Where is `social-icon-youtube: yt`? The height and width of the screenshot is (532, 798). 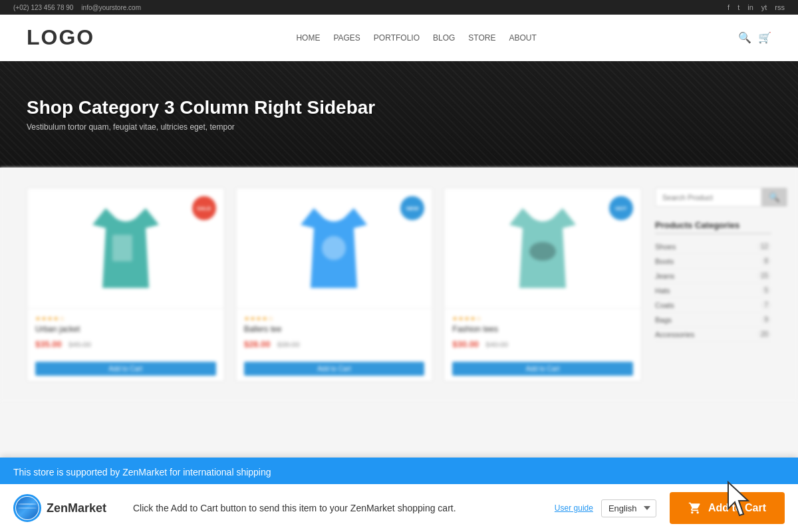 social-icon-youtube: yt is located at coordinates (765, 7).